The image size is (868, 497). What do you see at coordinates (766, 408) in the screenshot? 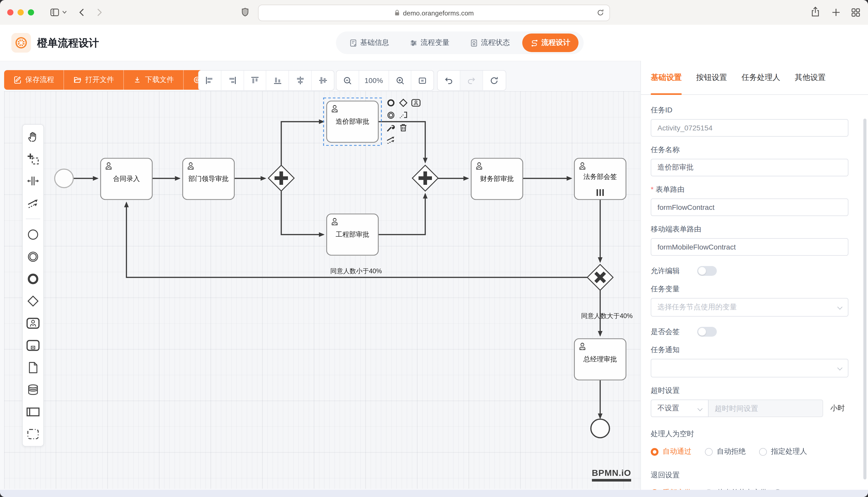
I see `timeout-value-input` at bounding box center [766, 408].